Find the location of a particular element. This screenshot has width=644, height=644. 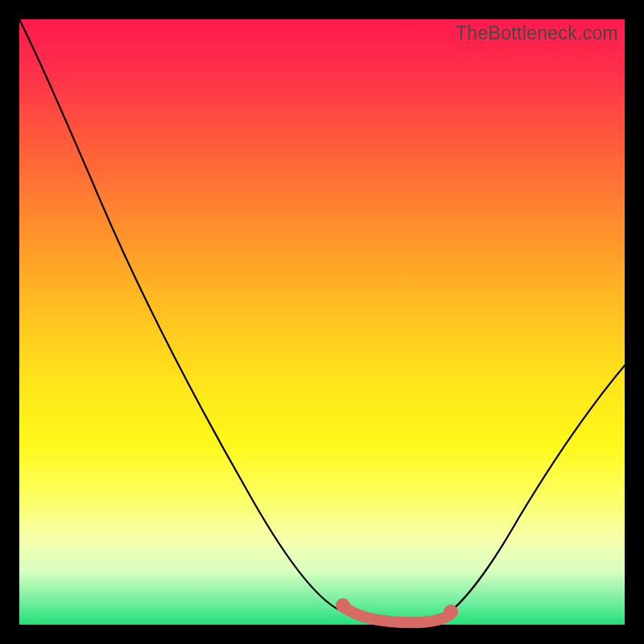

optimal-band is located at coordinates (398, 615).